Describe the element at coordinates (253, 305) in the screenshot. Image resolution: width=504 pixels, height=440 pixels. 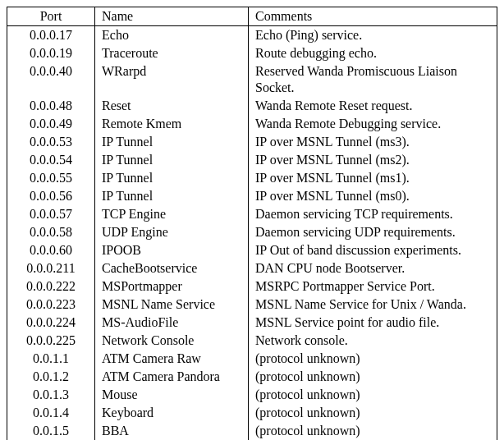
I see `table-row: 0.0.0.223MSNL Name ServiceMSNL Name Serv…` at that location.